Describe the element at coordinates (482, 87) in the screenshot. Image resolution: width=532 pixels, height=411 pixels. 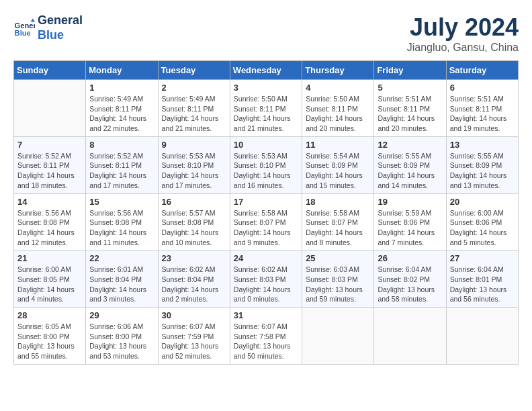
I see `day-number: 6` at that location.